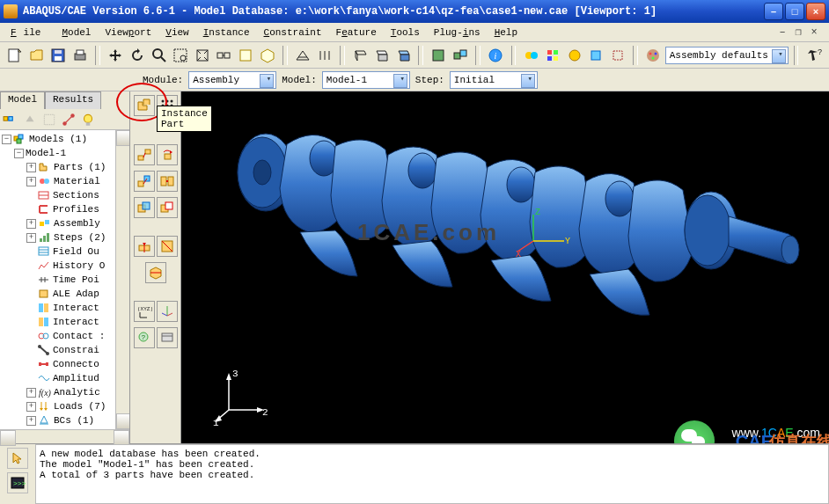 The image size is (829, 504). What do you see at coordinates (324, 55) in the screenshot?
I see `parallel-icon` at bounding box center [324, 55].